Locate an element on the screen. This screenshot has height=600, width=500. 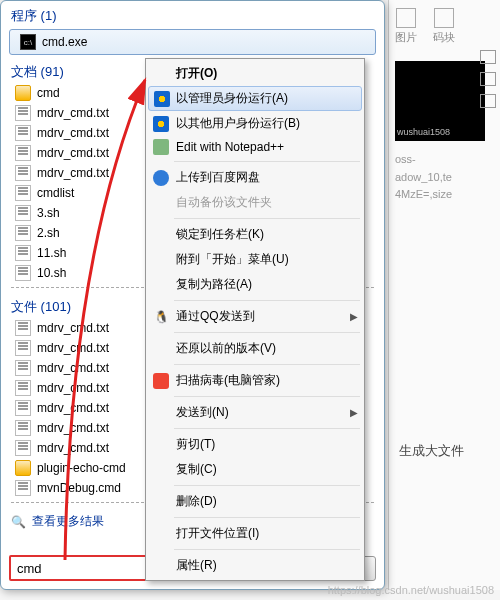
menu-upload-baidu: 上传到百度网盘 is located at coordinates (255, 178).